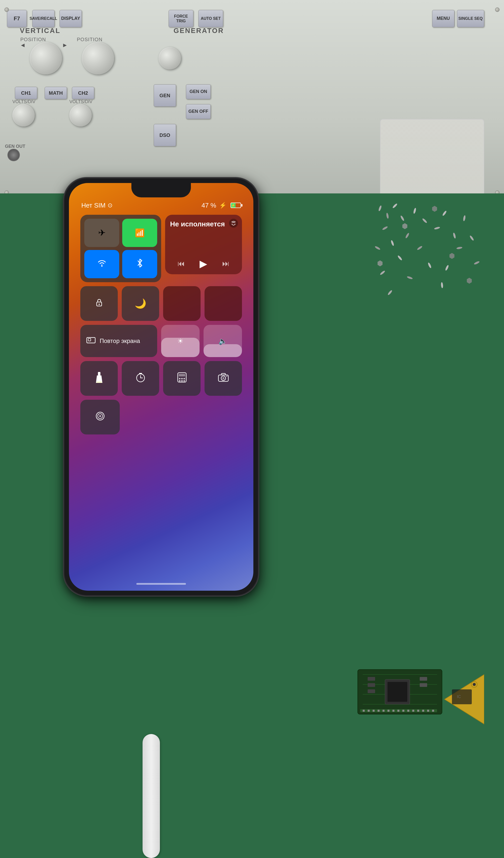  What do you see at coordinates (181, 264) in the screenshot?
I see `prev-track-button: ⏮` at bounding box center [181, 264].